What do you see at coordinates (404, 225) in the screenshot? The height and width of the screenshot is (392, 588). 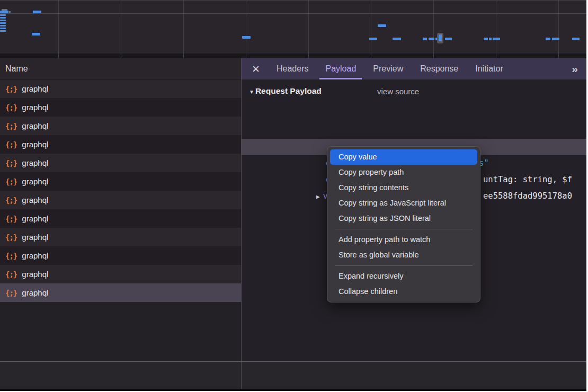 I see `context-menu: Copy valueCopy property pathCopy string …` at bounding box center [404, 225].